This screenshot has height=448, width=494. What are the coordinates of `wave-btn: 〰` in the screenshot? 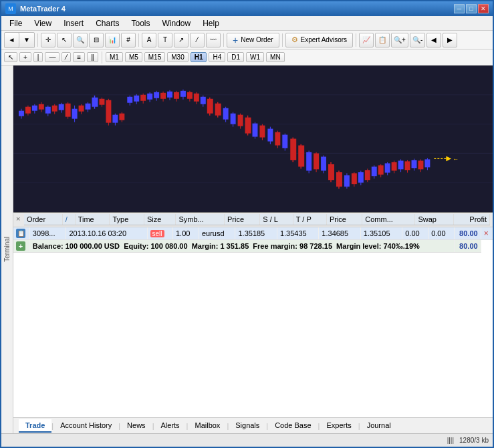 It's located at (213, 40).